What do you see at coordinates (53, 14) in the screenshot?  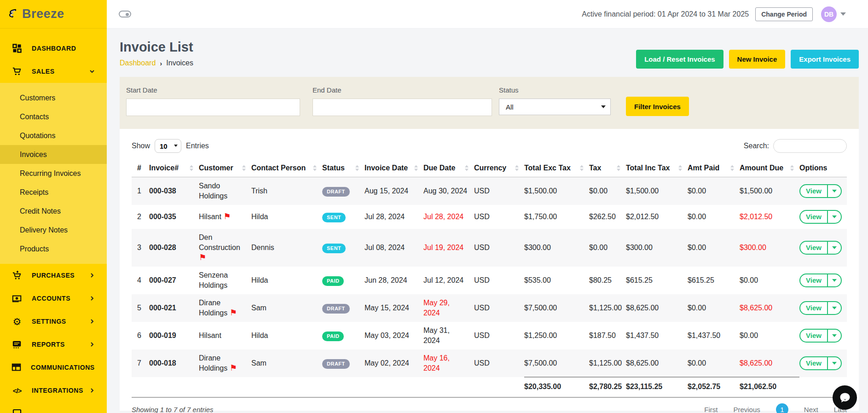 I see `brand-logo: Breeze` at bounding box center [53, 14].